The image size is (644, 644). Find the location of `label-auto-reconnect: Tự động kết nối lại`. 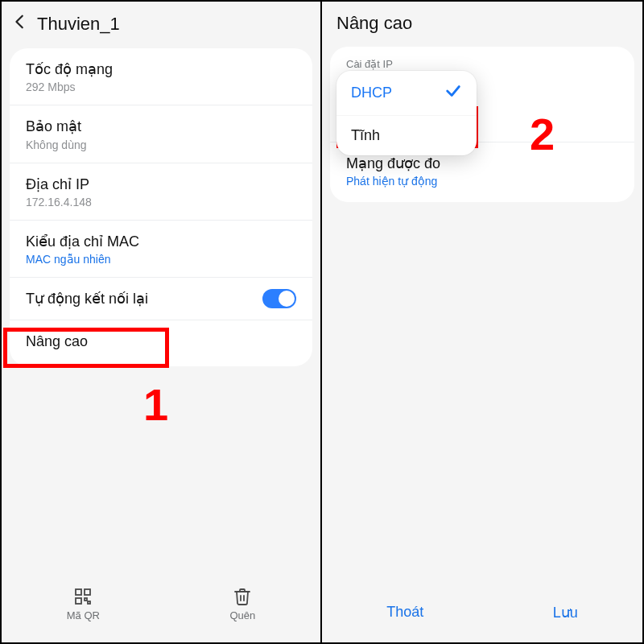

label-auto-reconnect: Tự động kết nối lại is located at coordinates (87, 299).